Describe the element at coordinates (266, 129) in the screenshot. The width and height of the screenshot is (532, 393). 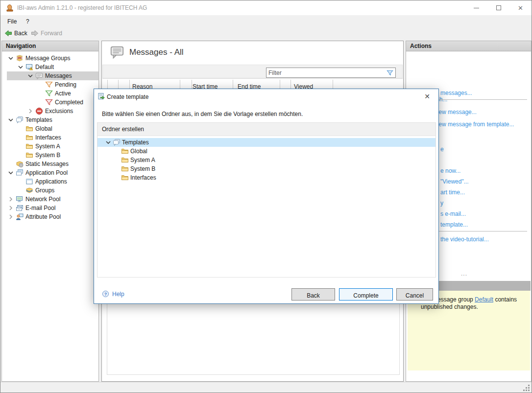
I see `folder-group-title: Ordner erstellen` at that location.